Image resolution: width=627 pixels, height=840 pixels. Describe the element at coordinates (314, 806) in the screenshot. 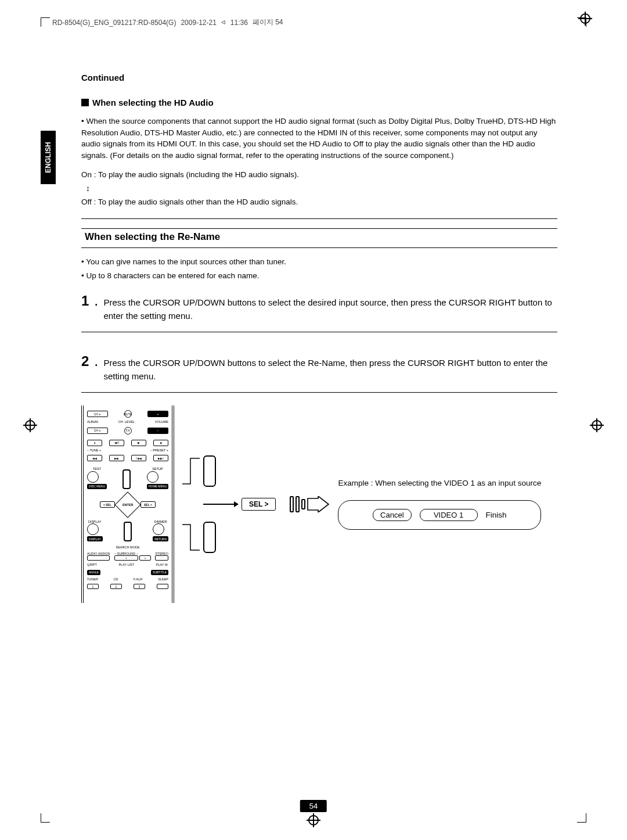

I see `page-number: 54` at that location.